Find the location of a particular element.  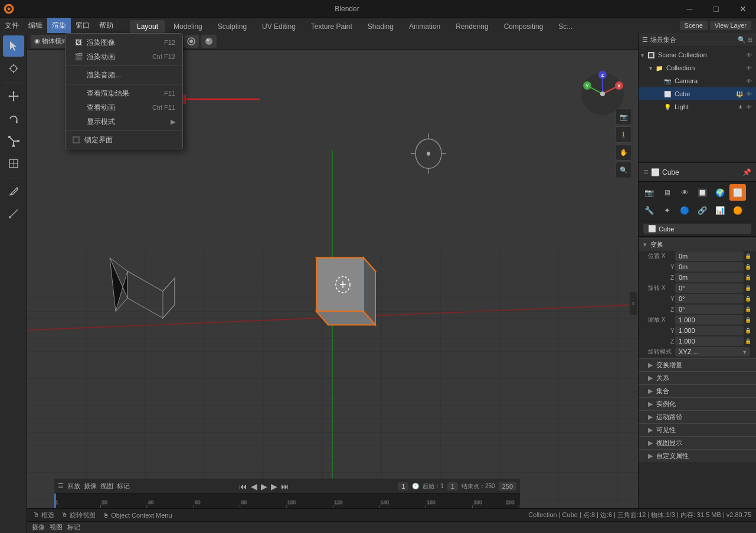

pan-btn: ✋ is located at coordinates (624, 152).